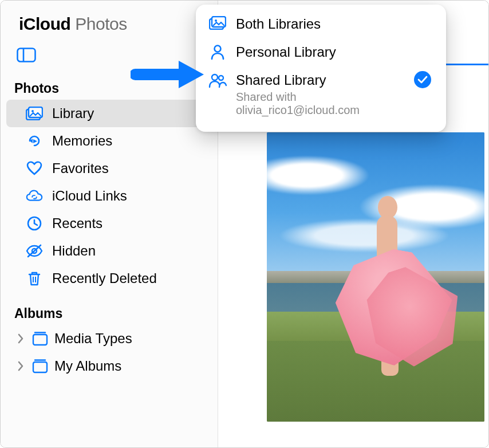  Describe the element at coordinates (109, 168) in the screenshot. I see `sidebar-item-favorites: Favorites` at that location.